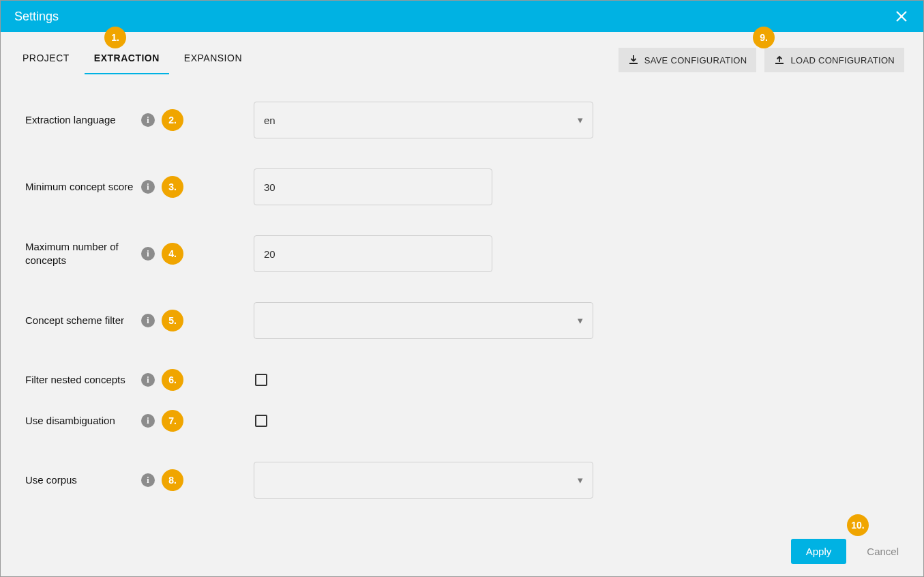 The image size is (924, 577). Describe the element at coordinates (462, 16) in the screenshot. I see `titlebar: Settings` at that location.